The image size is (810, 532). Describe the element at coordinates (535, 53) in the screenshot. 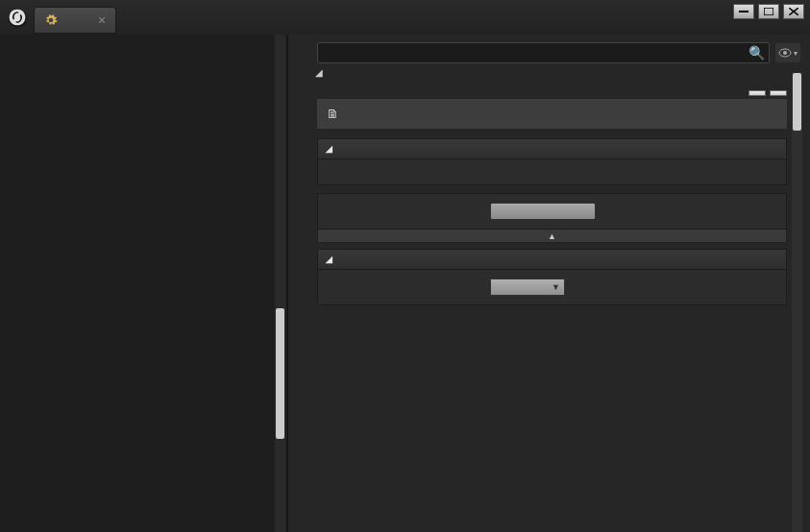

I see `search-field` at that location.